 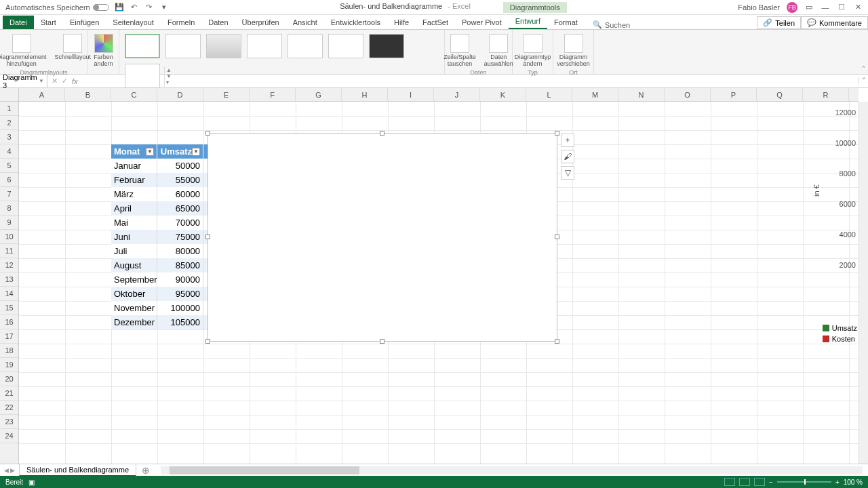 What do you see at coordinates (816, 483) in the screenshot?
I see `zoom-control: − + 100 %` at bounding box center [816, 483].